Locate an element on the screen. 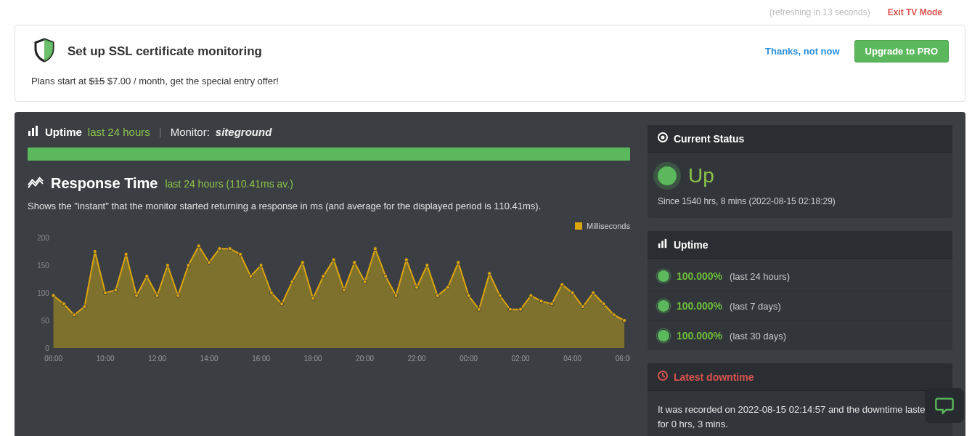  downtime-title: Latest downtime is located at coordinates (714, 377).